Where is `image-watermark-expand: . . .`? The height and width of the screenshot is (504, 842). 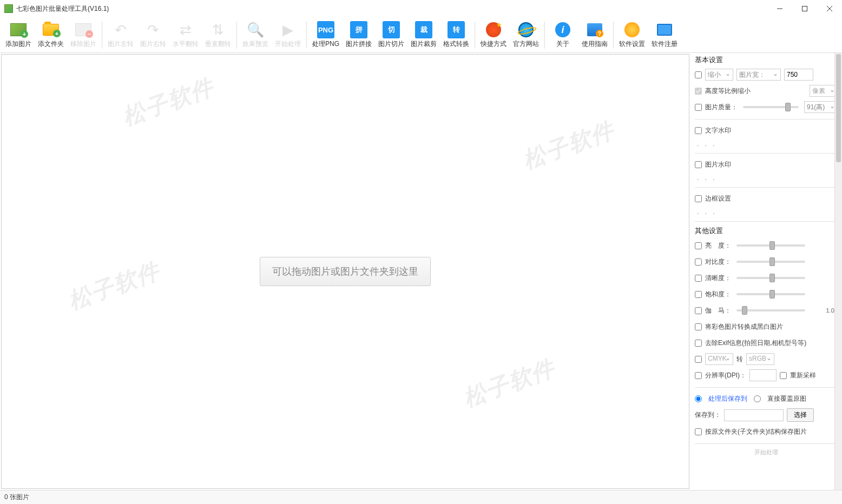
image-watermark-expand: . . . is located at coordinates (766, 178).